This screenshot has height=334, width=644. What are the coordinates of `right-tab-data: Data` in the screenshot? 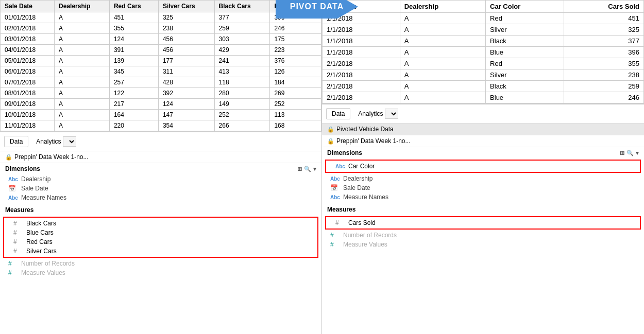 It's located at (338, 114).